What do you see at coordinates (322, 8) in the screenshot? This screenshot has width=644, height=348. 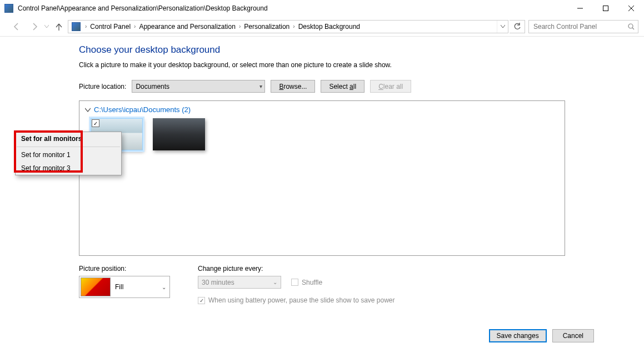 I see `titlebar: Control Panel\Appearance and Personaliza…` at bounding box center [322, 8].